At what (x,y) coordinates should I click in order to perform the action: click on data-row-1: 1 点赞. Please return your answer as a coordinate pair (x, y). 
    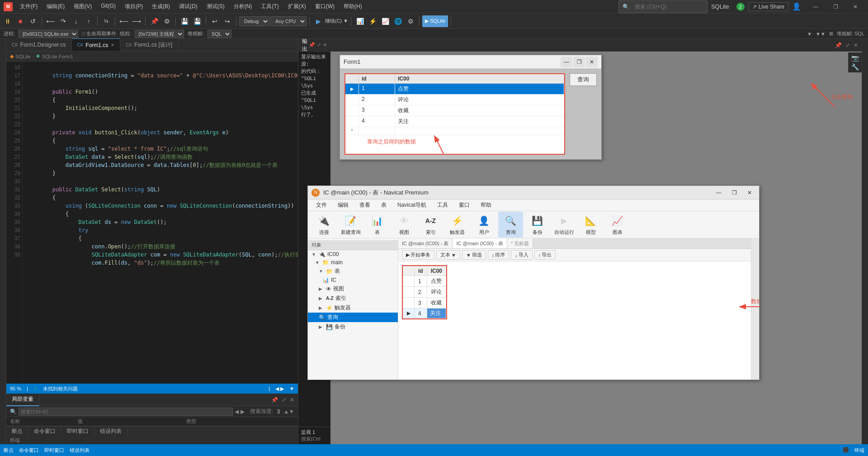
    Looking at the image, I should click on (425, 281).